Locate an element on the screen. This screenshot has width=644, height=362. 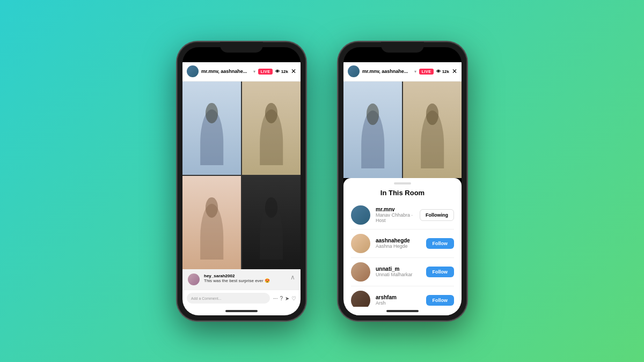
avatar-arsh is located at coordinates (361, 299).